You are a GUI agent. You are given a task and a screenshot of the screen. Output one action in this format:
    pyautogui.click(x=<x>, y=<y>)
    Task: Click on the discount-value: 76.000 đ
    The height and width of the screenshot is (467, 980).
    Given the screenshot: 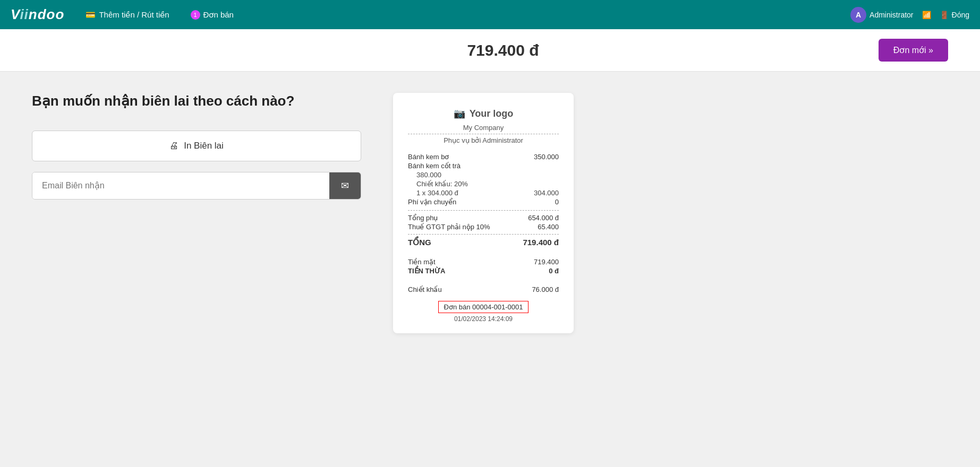 What is the action you would take?
    pyautogui.click(x=545, y=290)
    